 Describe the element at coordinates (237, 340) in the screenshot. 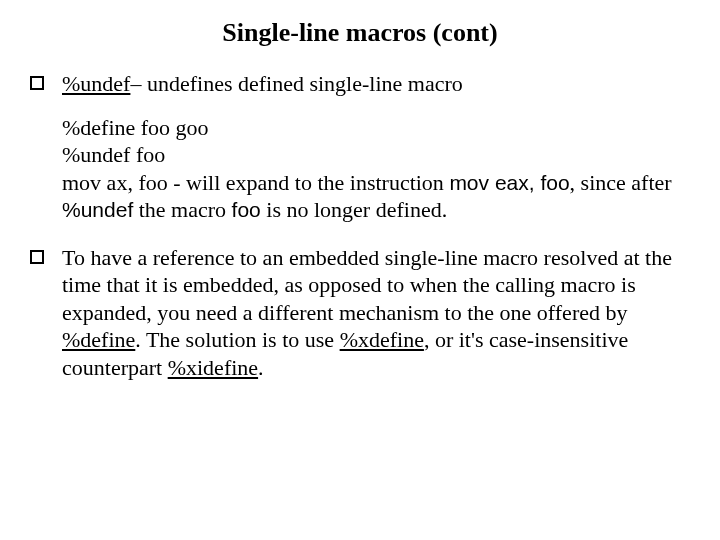

I see `b2-t2: . The solution is to use` at that location.